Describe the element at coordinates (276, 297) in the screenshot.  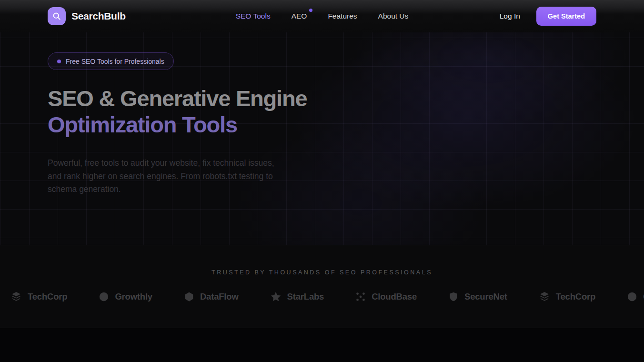
I see `star-icon` at that location.